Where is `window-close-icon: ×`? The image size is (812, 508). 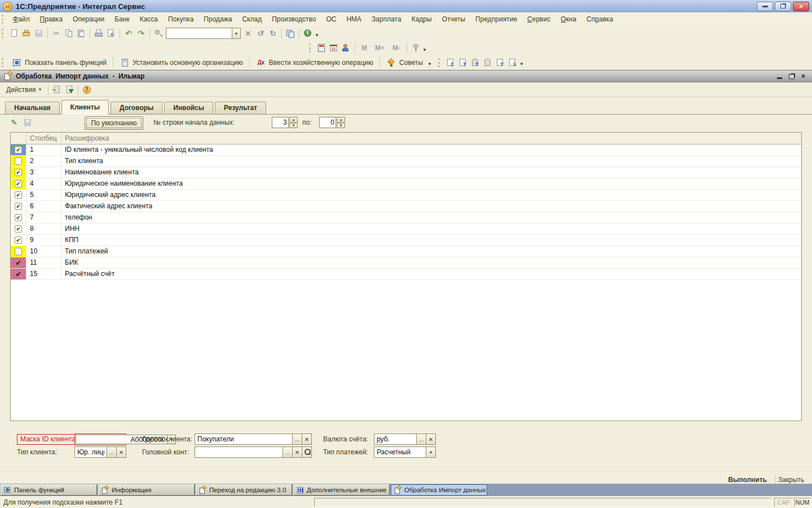
window-close-icon: × is located at coordinates (803, 76).